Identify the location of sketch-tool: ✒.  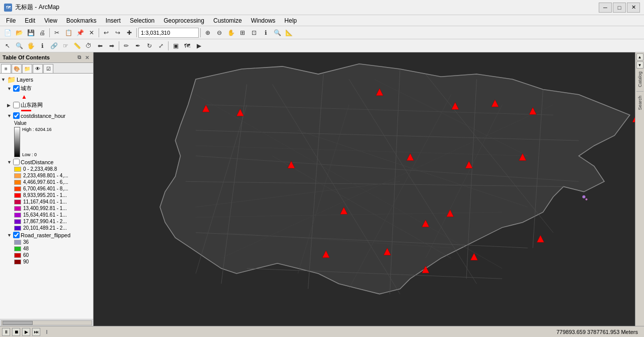
(138, 46).